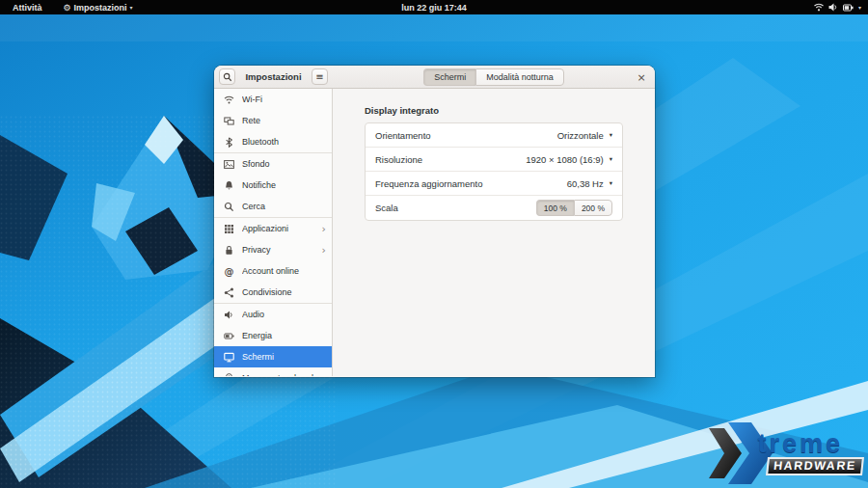 This screenshot has height=488, width=868. I want to click on top-bar: Attività ⚙ Impostazioni ▾ lun 22 giu 17:…, so click(434, 8).